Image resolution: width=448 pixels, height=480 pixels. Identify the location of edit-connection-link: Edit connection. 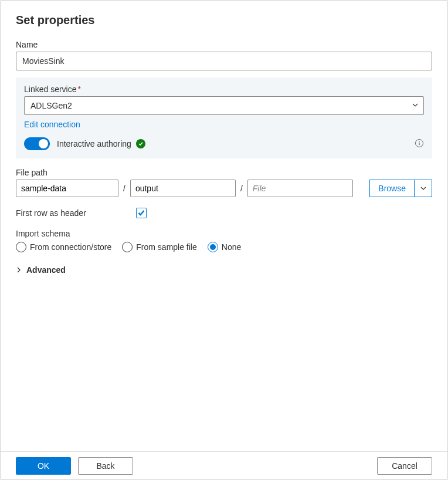
(52, 124).